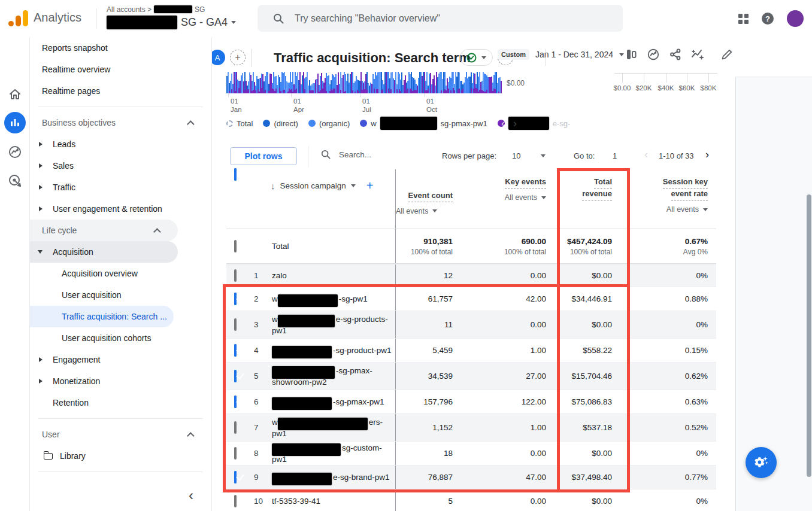  Describe the element at coordinates (574, 54) in the screenshot. I see `date-range-picker: Jan 1 - Dec 31, 2024` at that location.